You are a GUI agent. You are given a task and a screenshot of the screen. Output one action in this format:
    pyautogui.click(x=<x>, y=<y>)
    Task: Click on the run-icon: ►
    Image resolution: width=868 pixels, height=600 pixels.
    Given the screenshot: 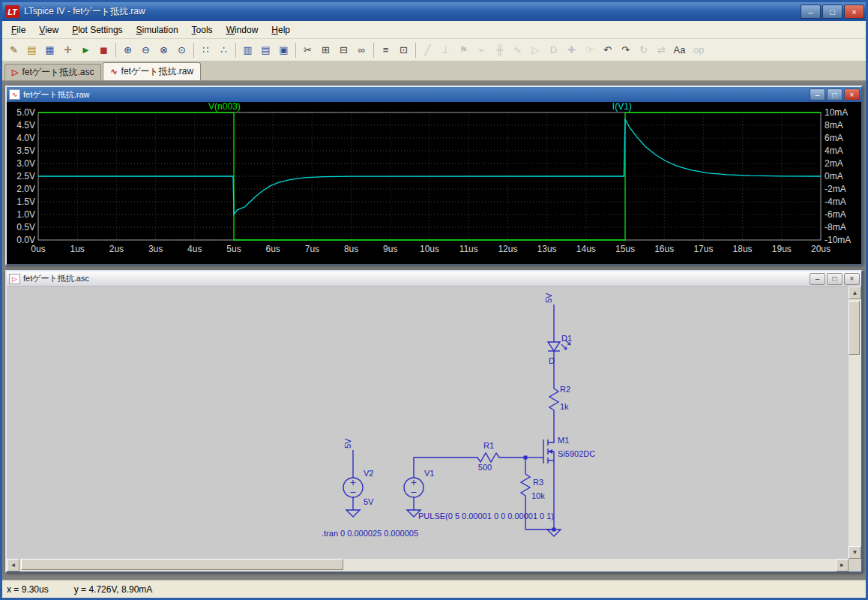 What is the action you would take?
    pyautogui.click(x=85, y=50)
    